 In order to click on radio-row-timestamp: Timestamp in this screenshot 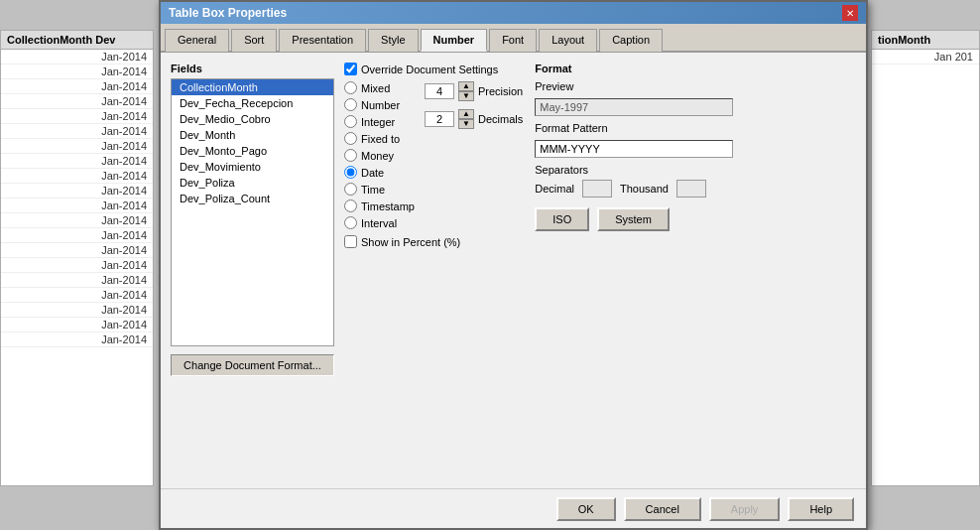, I will do `click(379, 206)`.